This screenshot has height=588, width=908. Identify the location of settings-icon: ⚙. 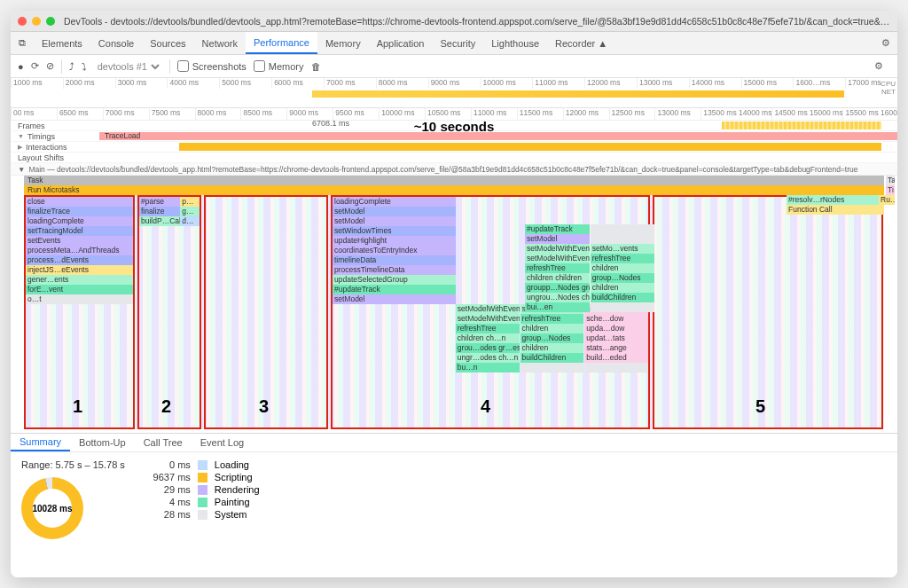
(886, 43).